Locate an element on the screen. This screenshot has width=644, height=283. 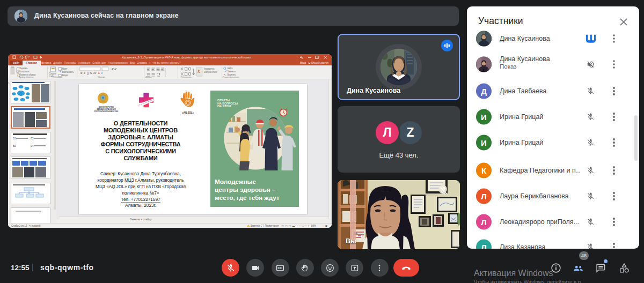
svg-text: AV is located at coordinates (95, 73).